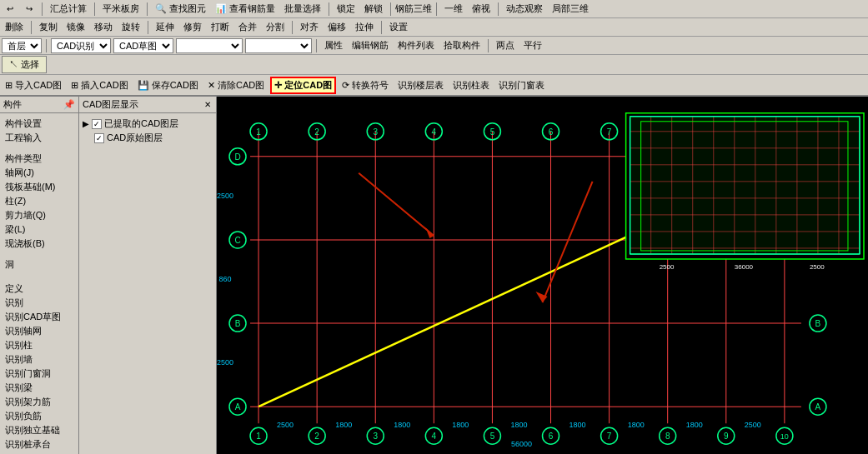 This screenshot has height=454, width=868. Describe the element at coordinates (99, 138) in the screenshot. I see `layer-checkbox-original` at that location.